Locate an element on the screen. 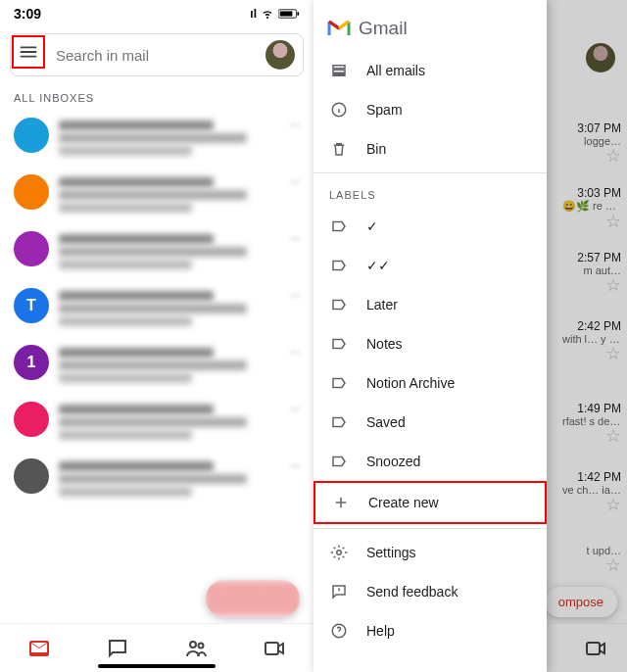 The image size is (627, 672). gmail-logo-icon is located at coordinates (339, 28).